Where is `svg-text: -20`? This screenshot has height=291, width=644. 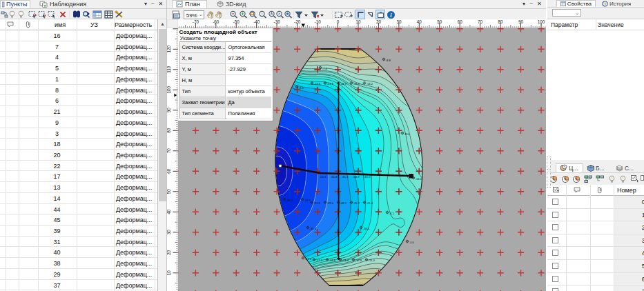 svg-text: -20 is located at coordinates (297, 22).